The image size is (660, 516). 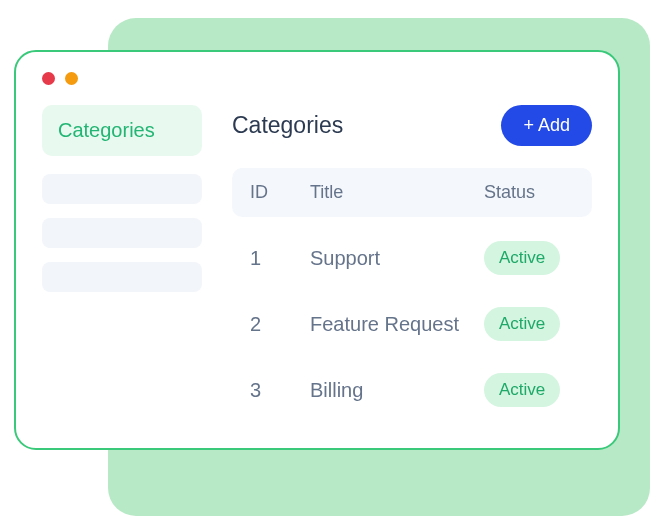 What do you see at coordinates (412, 126) in the screenshot?
I see `page-header: Categories + Add` at bounding box center [412, 126].